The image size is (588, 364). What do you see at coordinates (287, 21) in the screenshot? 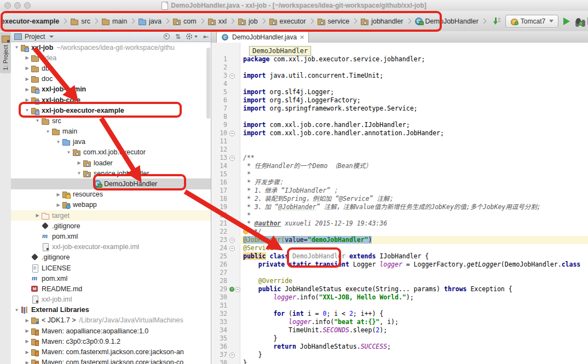
I see `breadcrumb-item-executor: executor` at bounding box center [287, 21].